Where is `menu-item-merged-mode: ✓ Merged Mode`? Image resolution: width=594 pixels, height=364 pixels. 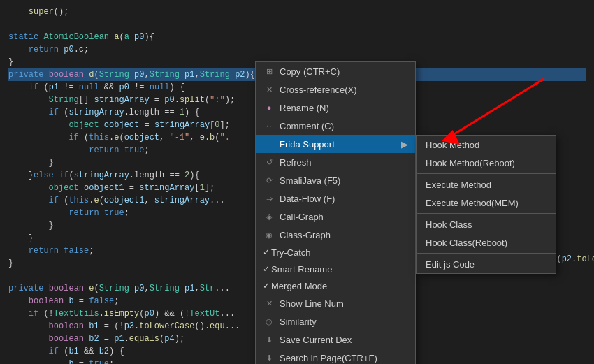 menu-item-merged-mode: ✓ Merged Mode is located at coordinates (335, 286).